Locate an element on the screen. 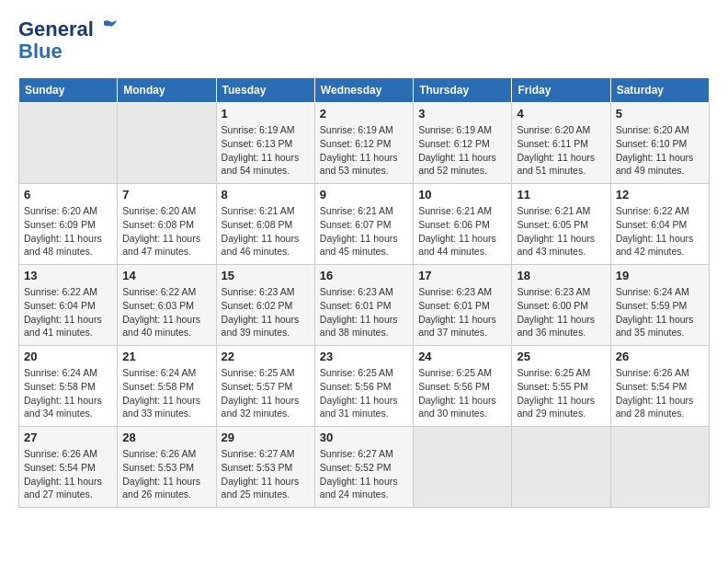 The image size is (728, 563). calendar-cell: 19Sunrise: 6:24 AM Sunset: 5:59 PM Dayli… is located at coordinates (660, 305).